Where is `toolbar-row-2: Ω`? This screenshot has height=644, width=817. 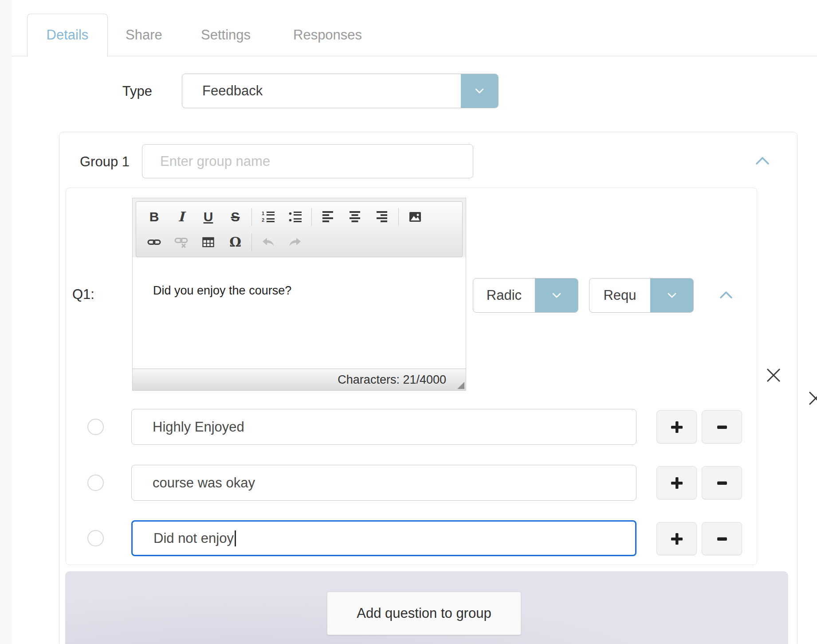 toolbar-row-2: Ω is located at coordinates (302, 242).